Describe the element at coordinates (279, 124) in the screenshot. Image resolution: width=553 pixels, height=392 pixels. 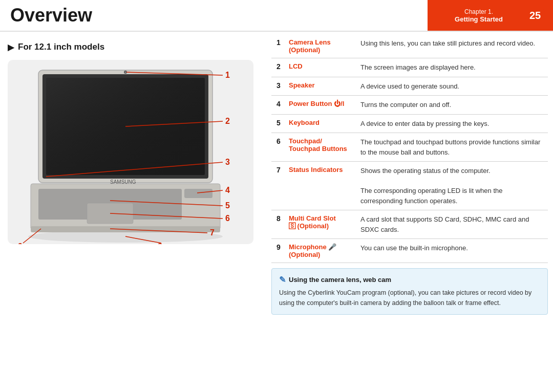
I see `row-number: 5` at that location.